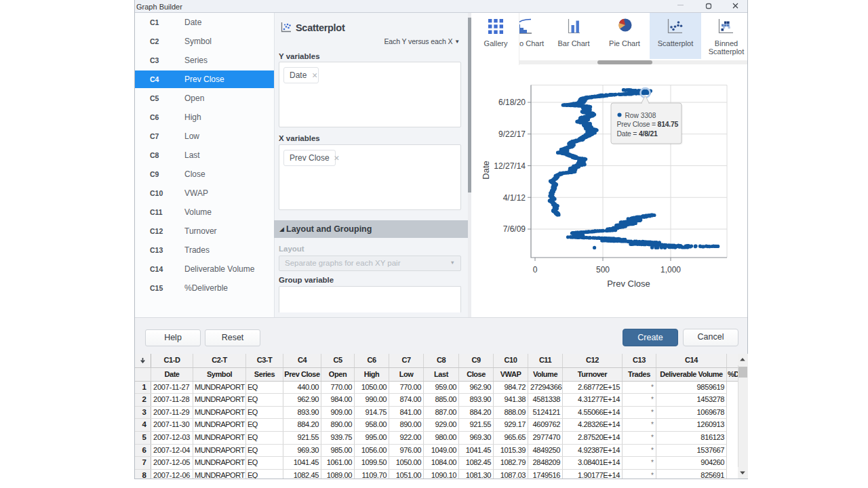  What do you see at coordinates (536, 270) in the screenshot?
I see `svg-text: 0` at bounding box center [536, 270].